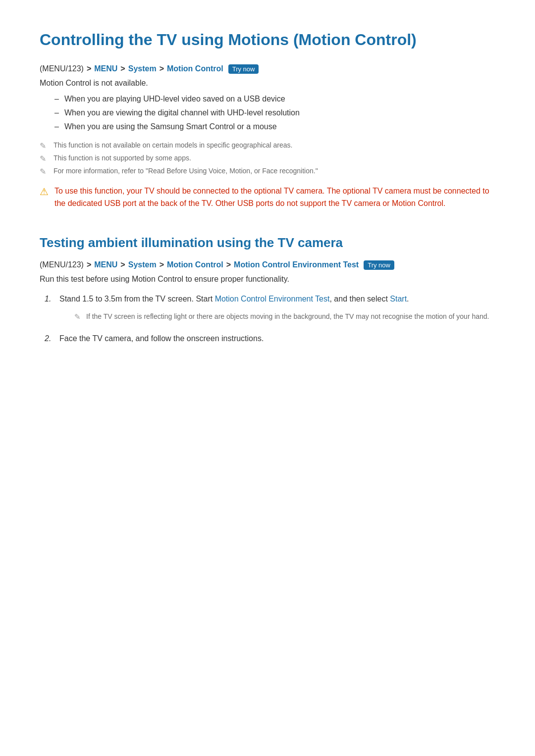 This screenshot has height=756, width=535. What do you see at coordinates (268, 69) in the screenshot?
I see `breadcrumb-section1: (MENU/123) > MENU > System > Motion Cont…` at bounding box center [268, 69].